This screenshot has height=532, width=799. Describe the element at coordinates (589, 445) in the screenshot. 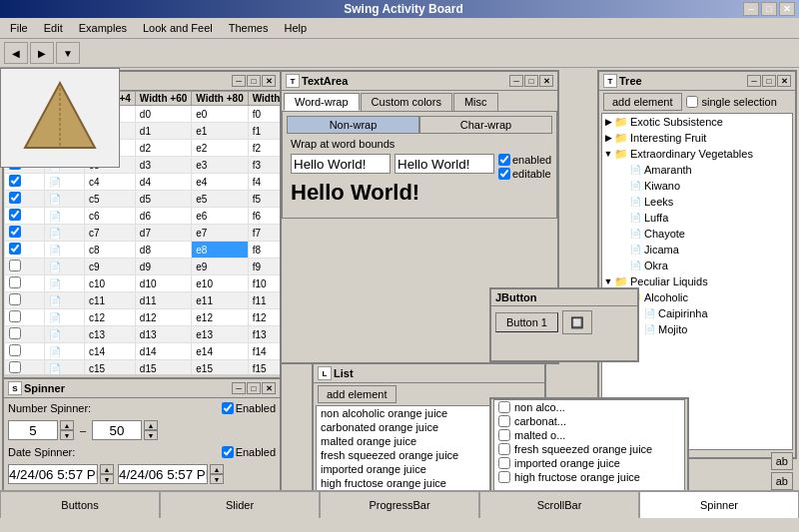

I see `list2-container: non alco...carbonat...malted o...fresh s…` at that location.